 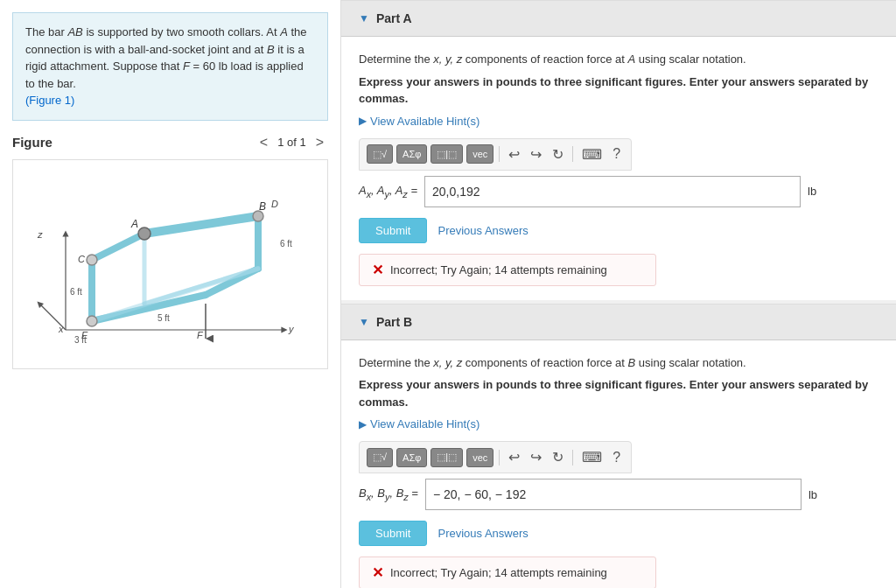 What do you see at coordinates (514, 457) in the screenshot?
I see `toolbar-b-undo-btn: ↩` at bounding box center [514, 457].